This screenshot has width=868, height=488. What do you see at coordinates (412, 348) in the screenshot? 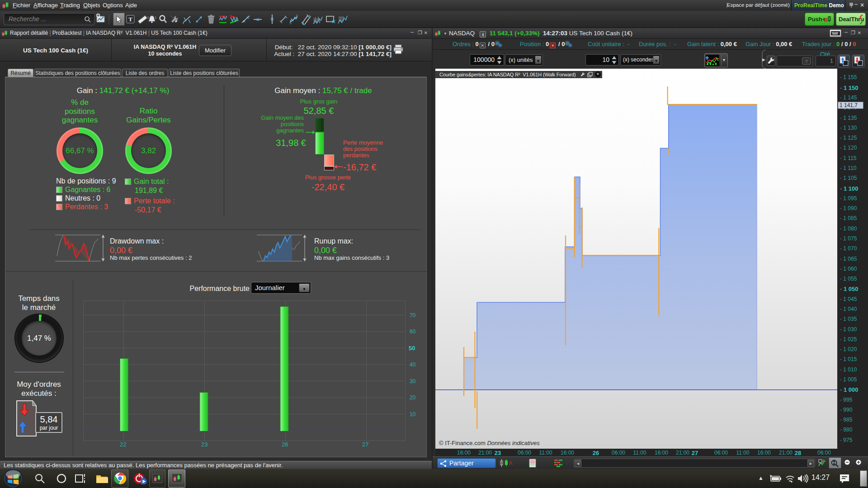
I see `svg-text: 50` at bounding box center [412, 348].